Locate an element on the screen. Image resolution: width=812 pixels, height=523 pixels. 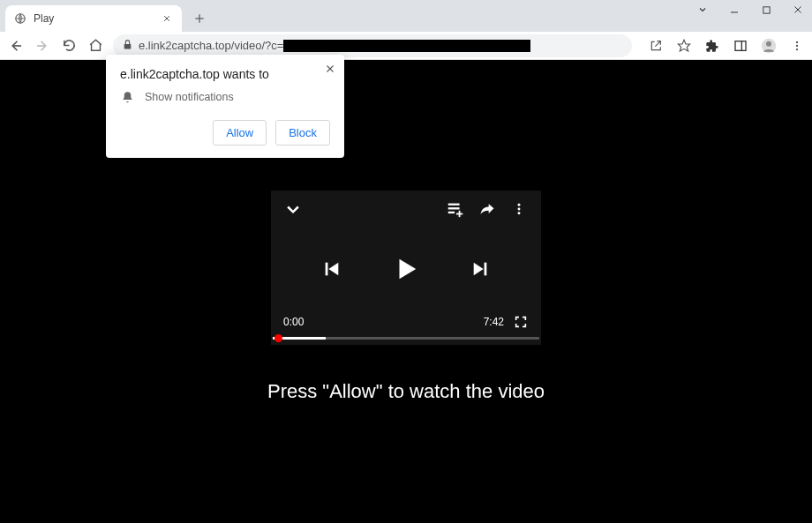
play-button is located at coordinates (406, 269).